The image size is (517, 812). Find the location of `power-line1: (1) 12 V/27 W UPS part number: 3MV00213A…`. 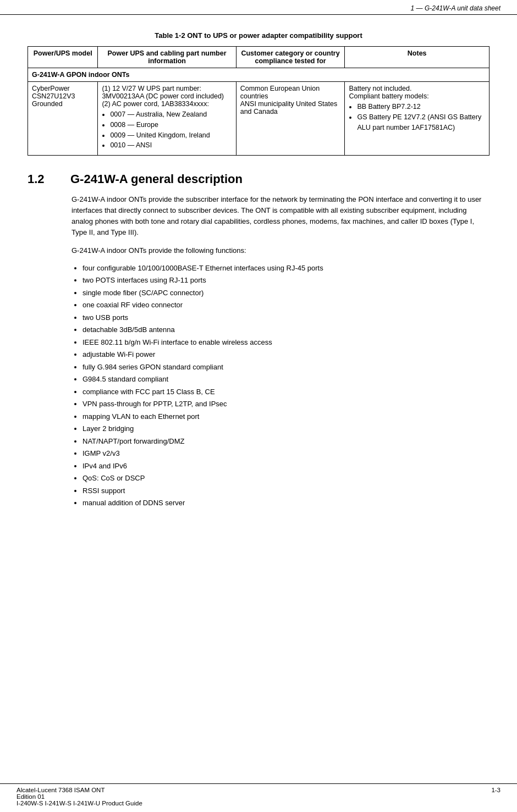

power-line1: (1) 12 V/27 W UPS part number: 3MV00213A… is located at coordinates (163, 92).